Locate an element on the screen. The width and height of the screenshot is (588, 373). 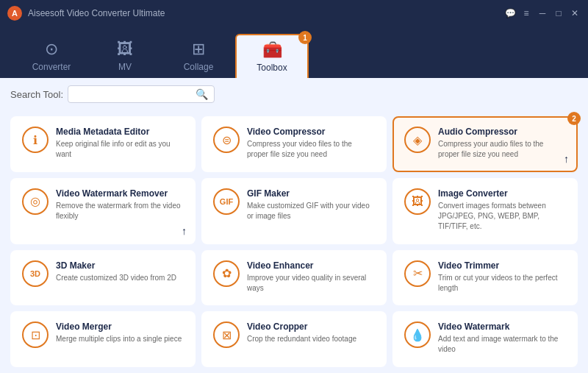
video-cropper-name: Video Cropper is located at coordinates (311, 327).